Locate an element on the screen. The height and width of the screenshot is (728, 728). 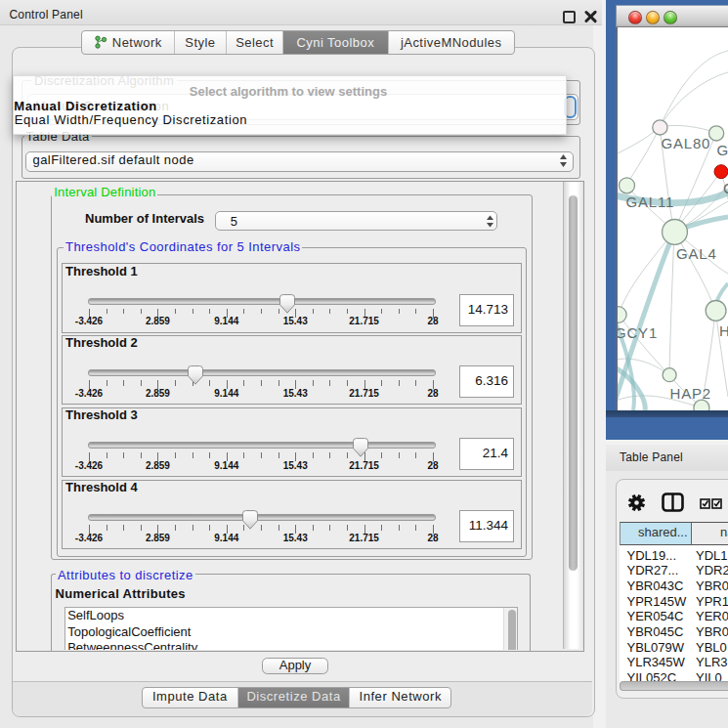
svg-text: GA is located at coordinates (723, 150).